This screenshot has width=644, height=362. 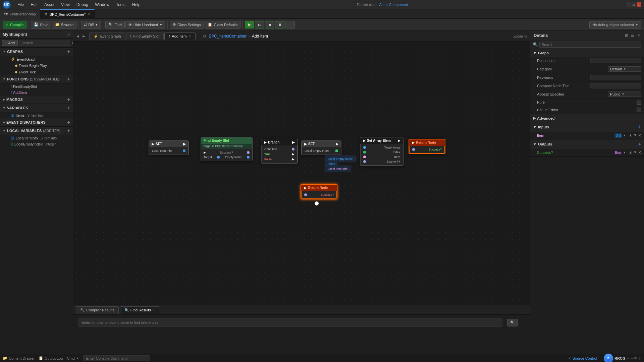 What do you see at coordinates (639, 110) in the screenshot?
I see `call-in-editor-checkbox` at bounding box center [639, 110].